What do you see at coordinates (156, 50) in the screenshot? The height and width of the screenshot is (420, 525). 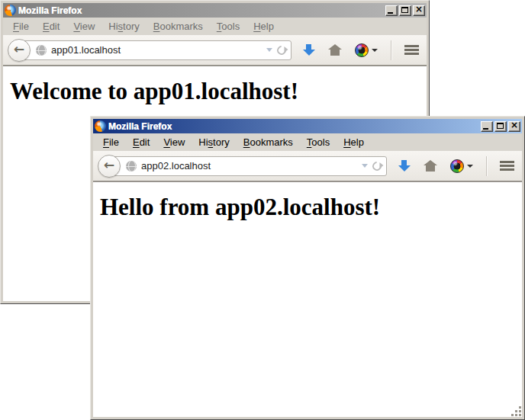 I see `url-text: app01.localhost` at bounding box center [156, 50].